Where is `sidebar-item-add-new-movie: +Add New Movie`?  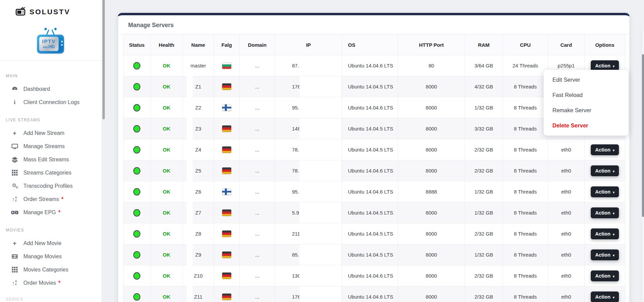 sidebar-item-add-new-movie: +Add New Movie is located at coordinates (51, 243).